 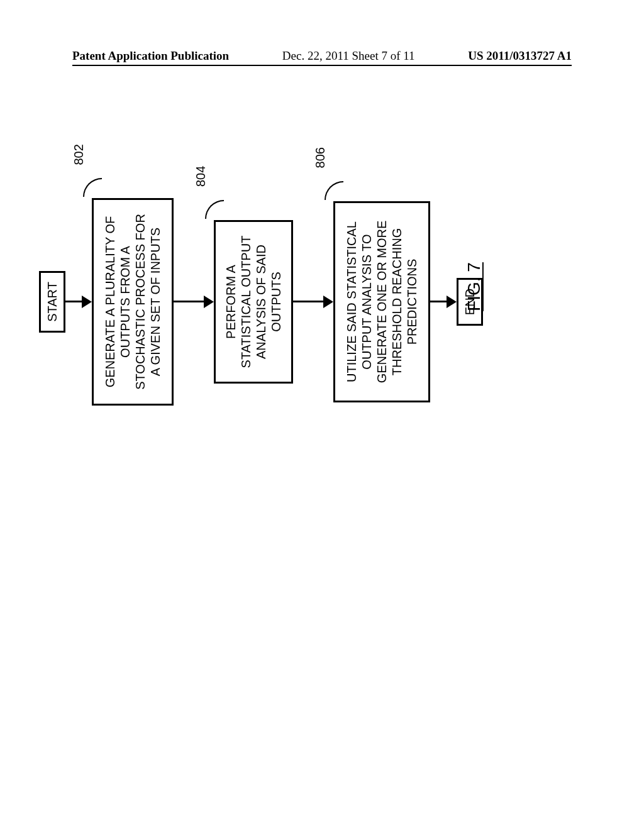 What do you see at coordinates (52, 302) in the screenshot?
I see `start-label: START` at bounding box center [52, 302].